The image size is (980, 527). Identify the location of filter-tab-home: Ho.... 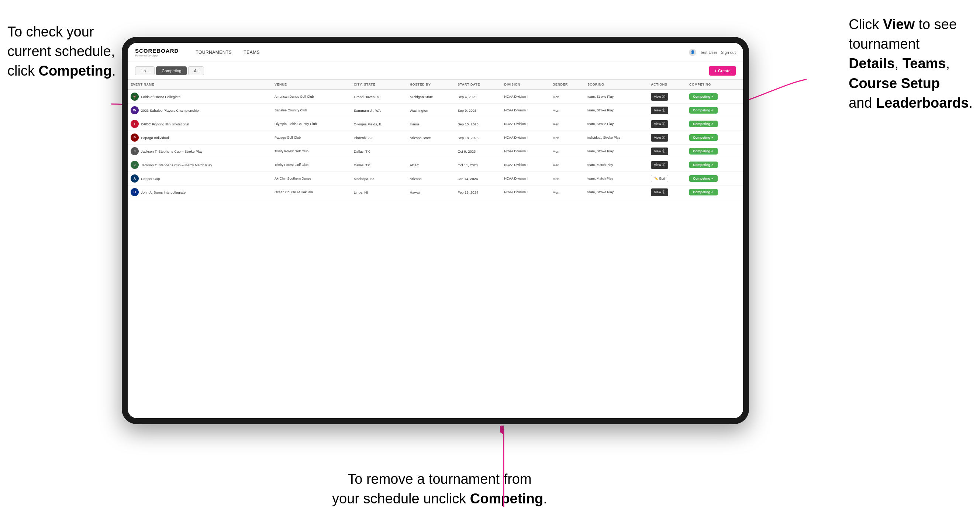
(145, 71).